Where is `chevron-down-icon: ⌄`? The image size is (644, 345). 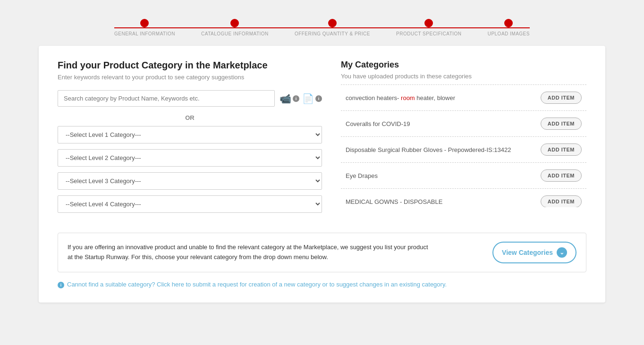 chevron-down-icon: ⌄ is located at coordinates (562, 252).